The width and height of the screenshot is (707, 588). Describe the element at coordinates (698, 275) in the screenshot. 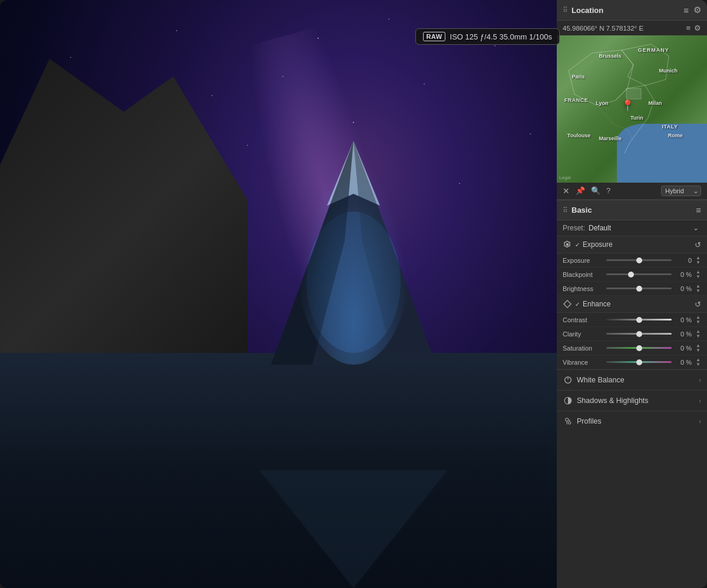

I see `stepper-blackpoint: ▲ ▼` at that location.